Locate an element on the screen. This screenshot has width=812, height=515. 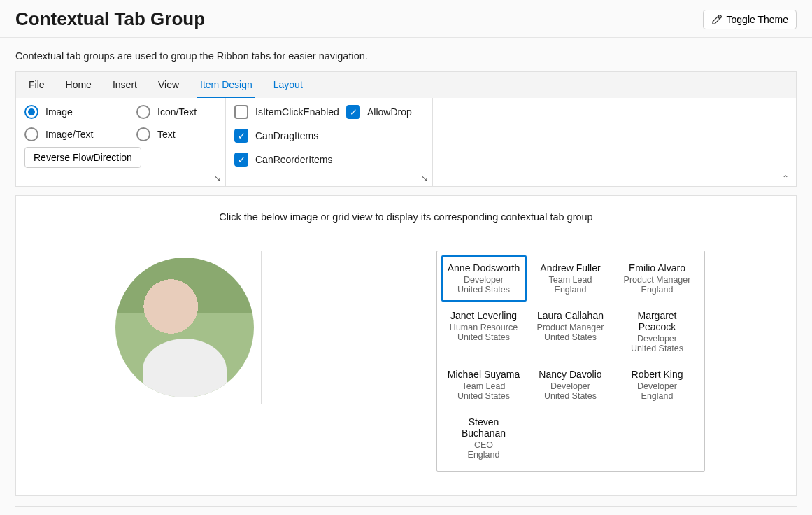
toggle-theme-label: Toggle Theme is located at coordinates (757, 20).